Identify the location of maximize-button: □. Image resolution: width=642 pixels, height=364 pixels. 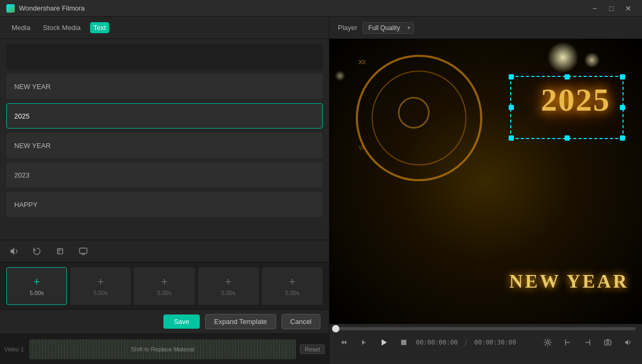
(611, 8).